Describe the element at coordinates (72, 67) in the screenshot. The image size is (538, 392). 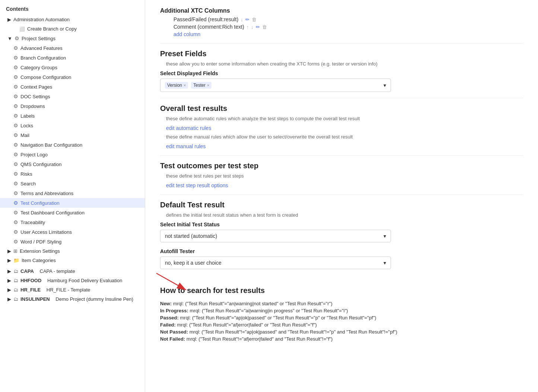
I see `sidebar-item-category-groups: ⚙ Category Groups` at that location.